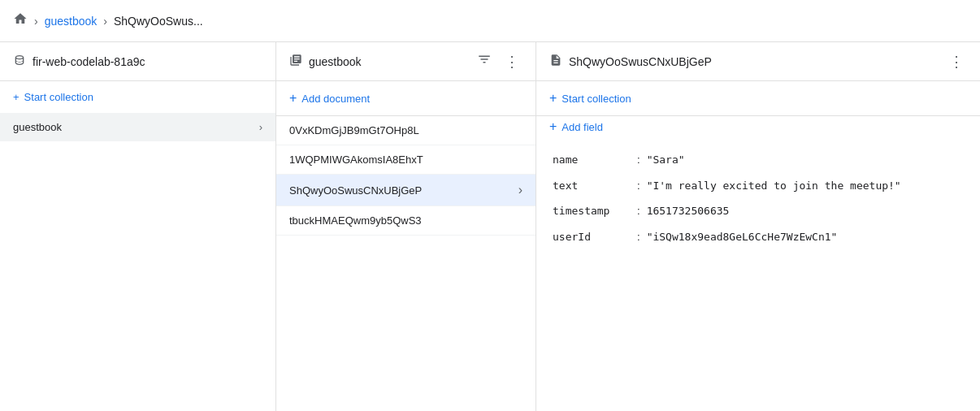  Describe the element at coordinates (956, 62) in the screenshot. I see `right-panel-actions: ⋮` at that location.